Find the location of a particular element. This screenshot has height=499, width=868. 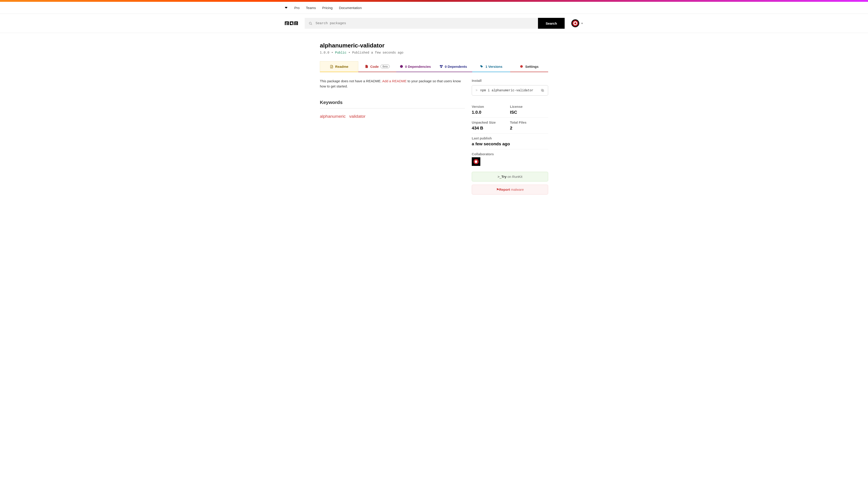

top-nav: ❤ Pro Teams Pricing Documentation is located at coordinates (434, 8).